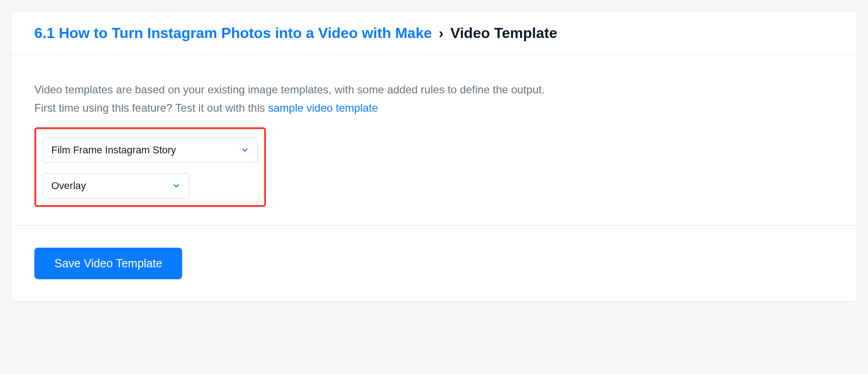 The width and height of the screenshot is (868, 374). What do you see at coordinates (323, 108) in the screenshot?
I see `sample-video-template-link: sample video template` at bounding box center [323, 108].